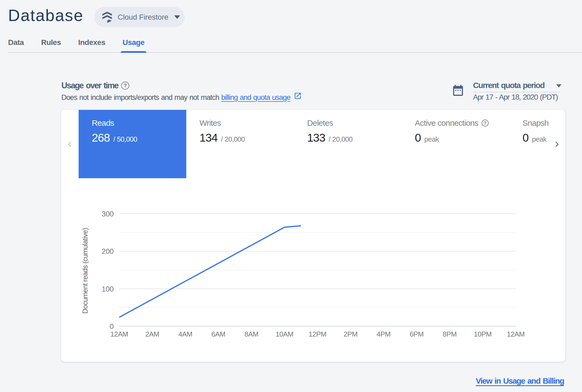 This screenshot has width=582, height=392. I want to click on dropdown-caret-icon, so click(177, 17).